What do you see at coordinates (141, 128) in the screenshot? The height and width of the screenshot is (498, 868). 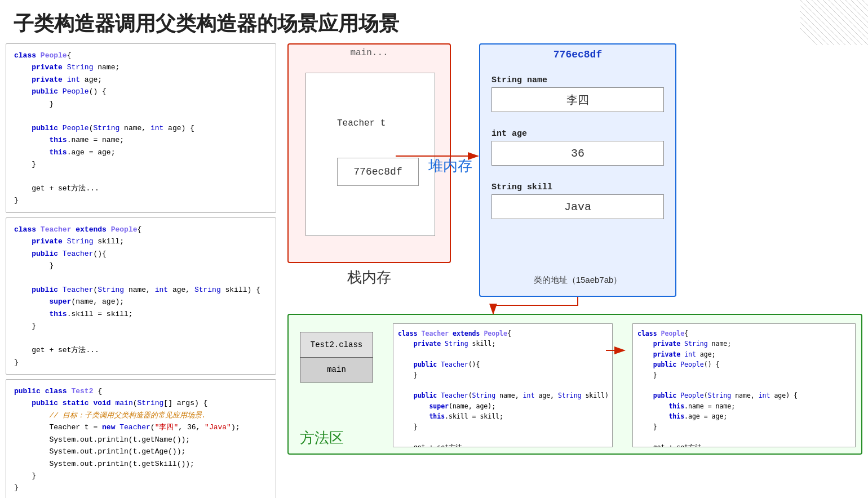 I see `code-people: class People{ private String name; priva…` at bounding box center [141, 128].